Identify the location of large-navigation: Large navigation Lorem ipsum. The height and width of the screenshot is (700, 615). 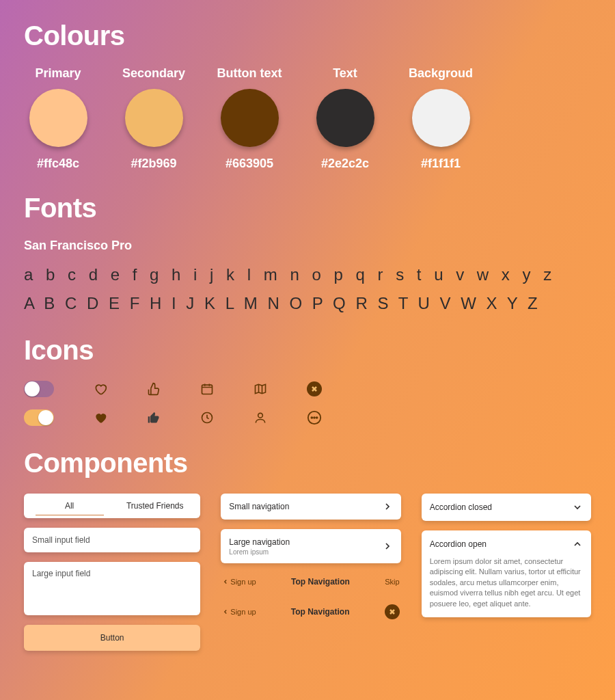
(310, 546).